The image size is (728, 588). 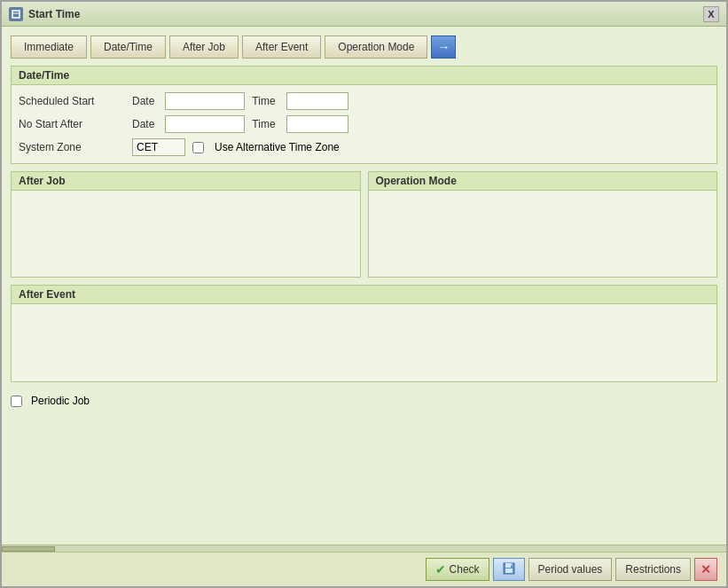 What do you see at coordinates (364, 101) in the screenshot?
I see `scheduled-start-row: Scheduled Start Date Time` at bounding box center [364, 101].